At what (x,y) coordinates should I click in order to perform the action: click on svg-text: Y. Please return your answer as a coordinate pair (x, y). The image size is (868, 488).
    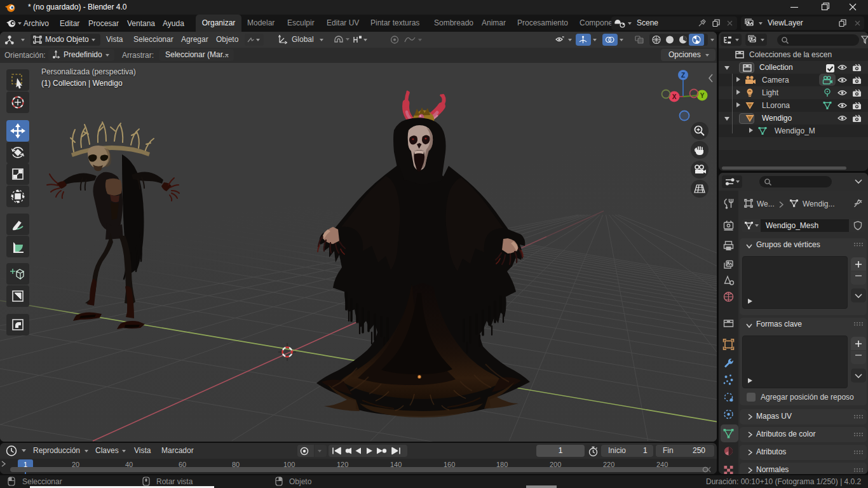
    Looking at the image, I should click on (703, 95).